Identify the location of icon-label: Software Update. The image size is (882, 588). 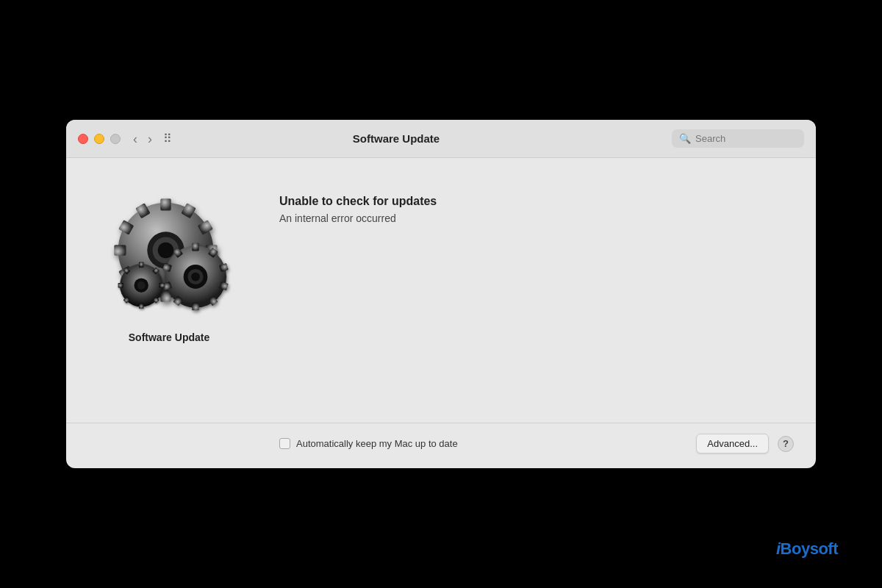
(169, 337).